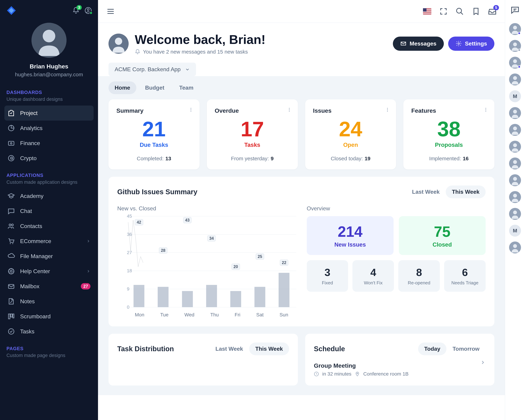 The image size is (525, 420). What do you see at coordinates (49, 317) in the screenshot?
I see `sidebar-item-scrumboard: Scrumboard` at bounding box center [49, 317].